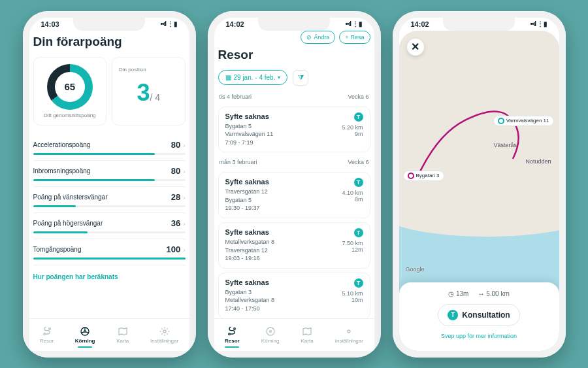 This screenshot has width=588, height=368. I want to click on position-label: Din position, so click(149, 70).